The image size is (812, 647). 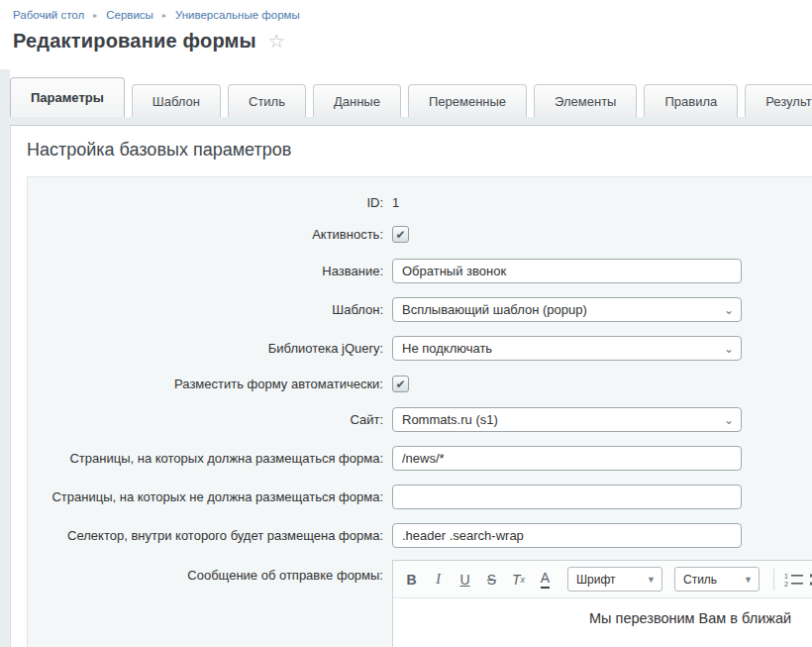 I want to click on rich-text-editor: B I U S Tx A Шрифт ▼ Стиль ▼, so click(x=602, y=603).